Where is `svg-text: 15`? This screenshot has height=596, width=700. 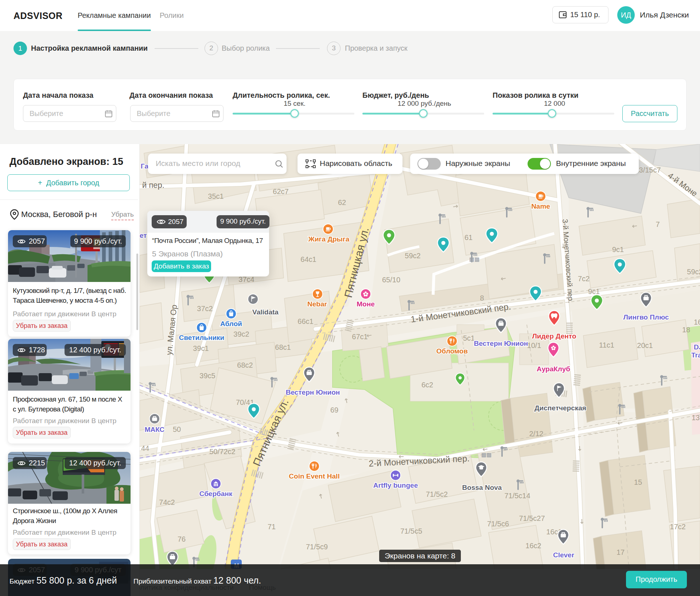 svg-text: 15 is located at coordinates (638, 482).